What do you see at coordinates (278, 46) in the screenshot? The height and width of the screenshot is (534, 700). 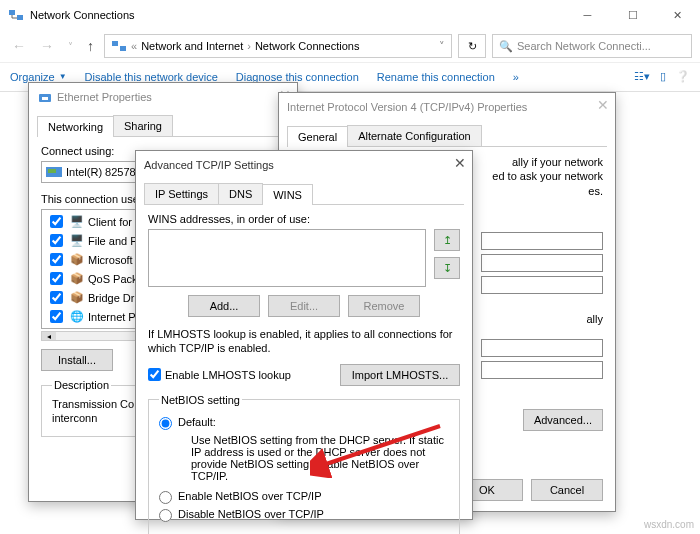 I see `breadcrumb-box: « Network and Internet › Network Connect…` at bounding box center [278, 46].